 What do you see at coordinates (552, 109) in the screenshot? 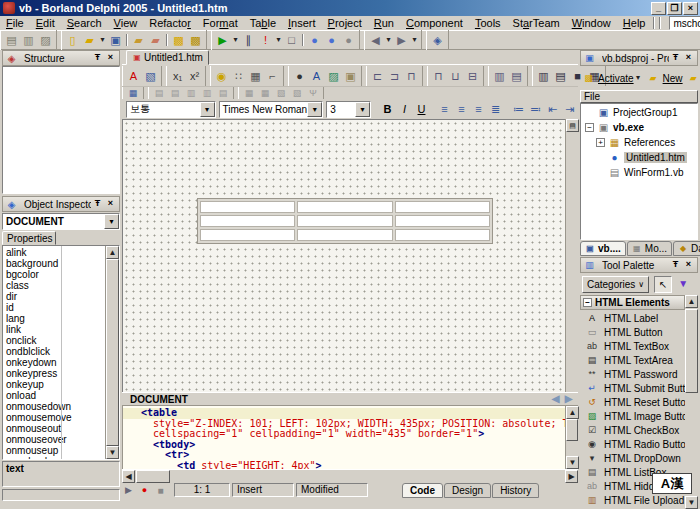
I see `decrease-indent-icon: ⇤` at bounding box center [552, 109].